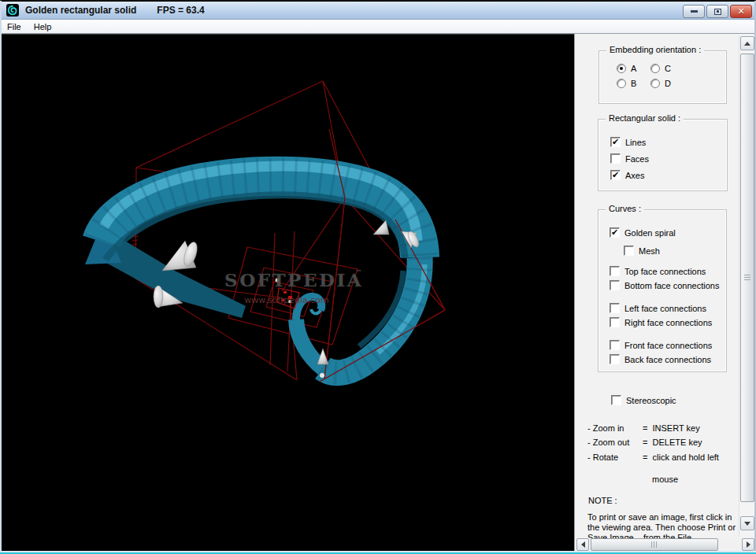  Describe the element at coordinates (695, 11) in the screenshot. I see `minimize-icon` at that location.